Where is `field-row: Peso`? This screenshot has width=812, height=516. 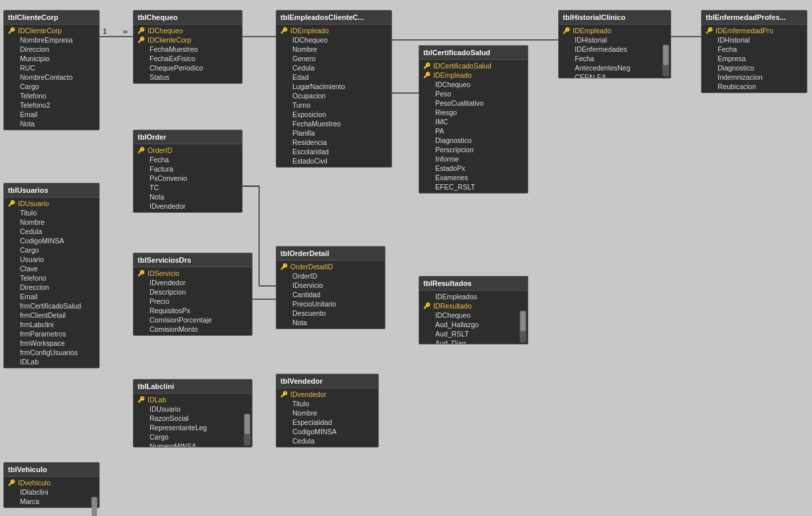
field-row: Peso is located at coordinates (473, 94).